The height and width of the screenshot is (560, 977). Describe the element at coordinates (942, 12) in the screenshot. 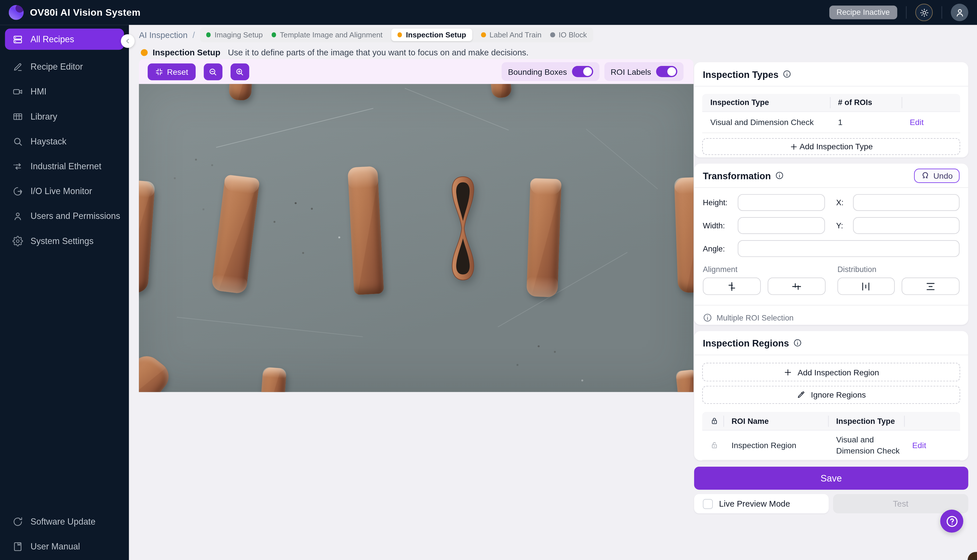

I see `header-divider` at that location.